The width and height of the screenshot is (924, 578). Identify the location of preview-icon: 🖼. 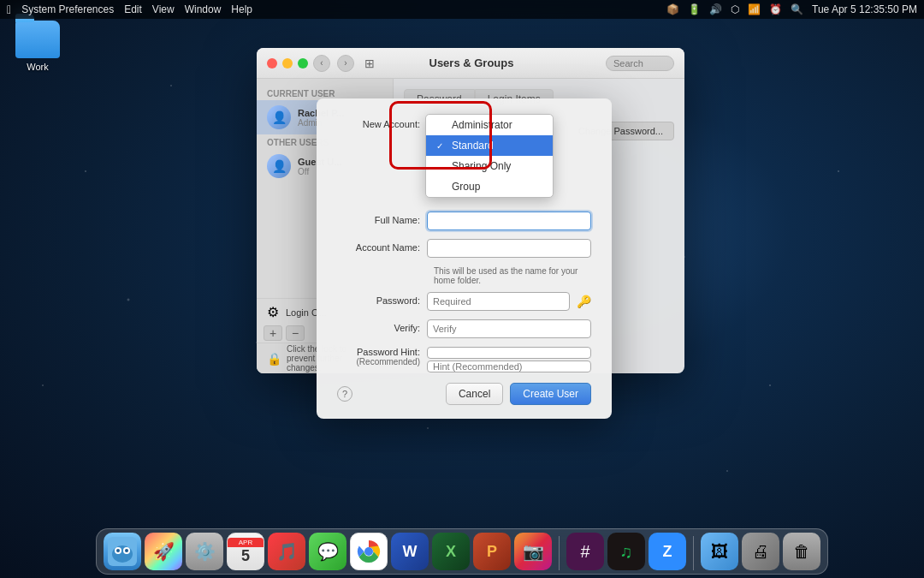
(720, 551).